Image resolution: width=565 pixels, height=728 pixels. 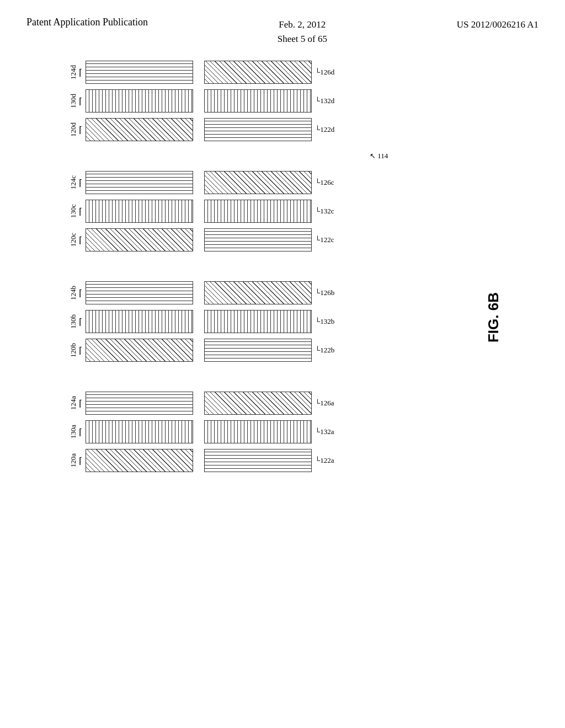 What do you see at coordinates (199, 293) in the screenshot?
I see `boxes-124b` at bounding box center [199, 293].